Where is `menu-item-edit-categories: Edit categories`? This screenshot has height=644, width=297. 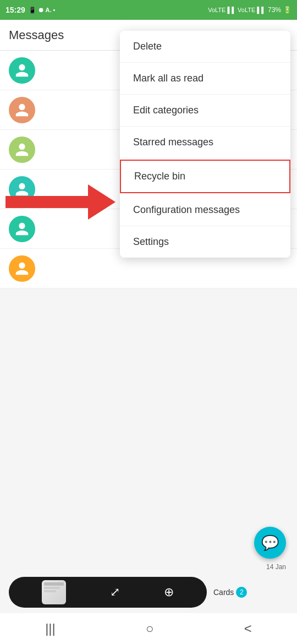
menu-item-edit-categories: Edit categories is located at coordinates (205, 111).